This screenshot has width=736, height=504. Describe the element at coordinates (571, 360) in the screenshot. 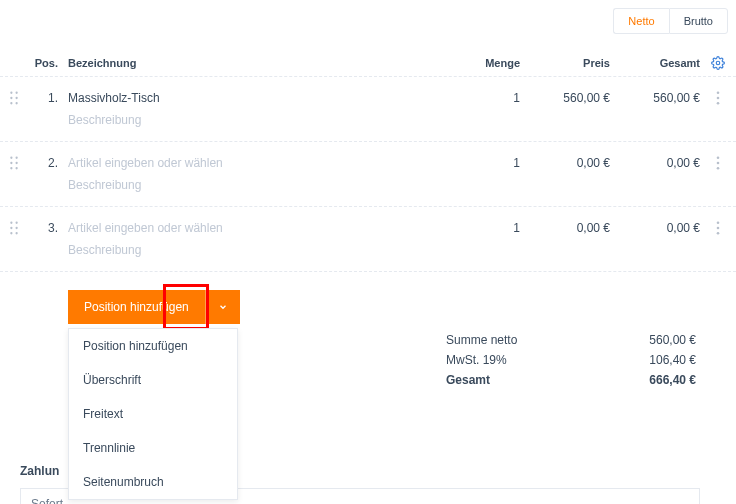

I see `totals-block: Summe netto560,00 € MwSt. 19%106,40 € Ge…` at that location.